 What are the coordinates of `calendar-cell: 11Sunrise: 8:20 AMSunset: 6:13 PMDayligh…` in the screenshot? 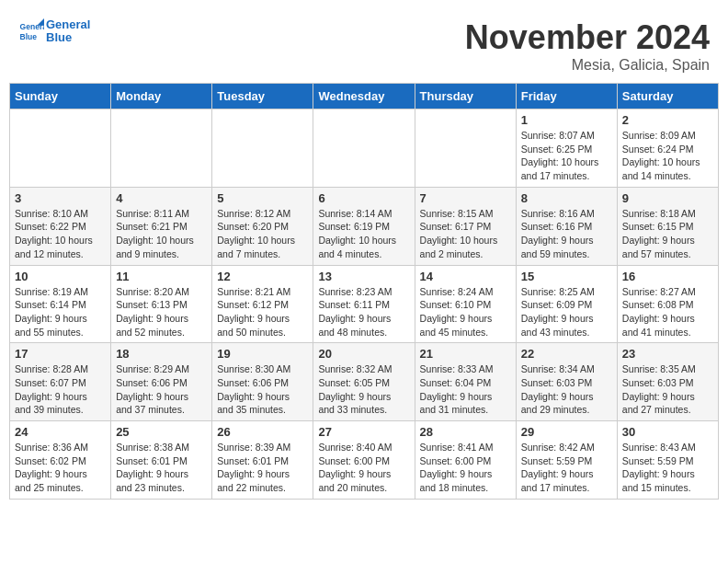 It's located at (162, 304).